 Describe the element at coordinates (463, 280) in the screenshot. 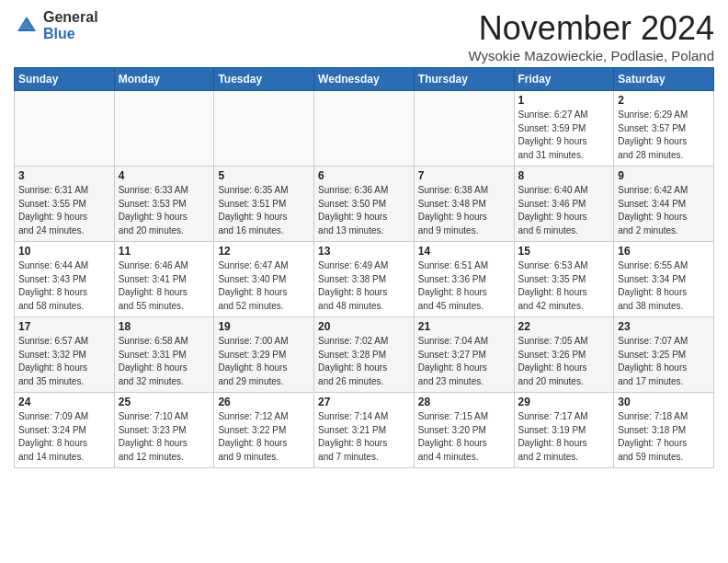

I see `day-cell: 14Sunrise: 6:51 AM Sunset: 3:36 PM Dayli…` at that location.